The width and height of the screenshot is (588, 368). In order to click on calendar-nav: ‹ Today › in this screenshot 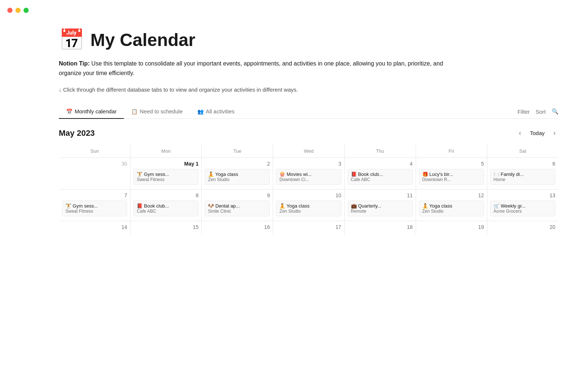, I will do `click(537, 133)`.